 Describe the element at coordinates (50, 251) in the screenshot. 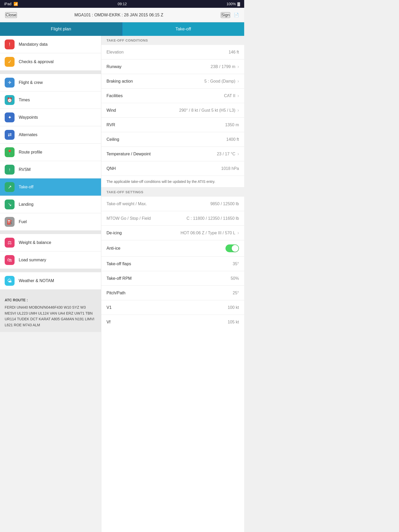

I see `sidebar-group-3: ⚖ Weight & balance 🛍 Load summary` at that location.